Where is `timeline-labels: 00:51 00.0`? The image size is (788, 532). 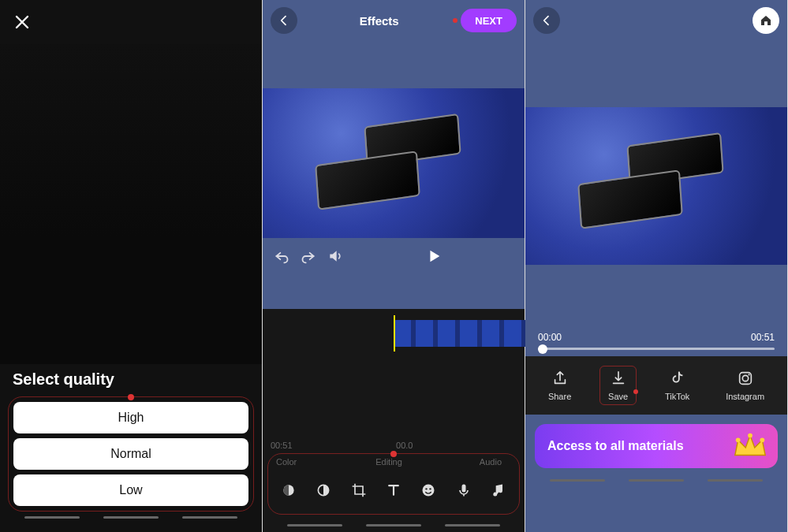
timeline-labels: 00:51 00.0 is located at coordinates (394, 445).